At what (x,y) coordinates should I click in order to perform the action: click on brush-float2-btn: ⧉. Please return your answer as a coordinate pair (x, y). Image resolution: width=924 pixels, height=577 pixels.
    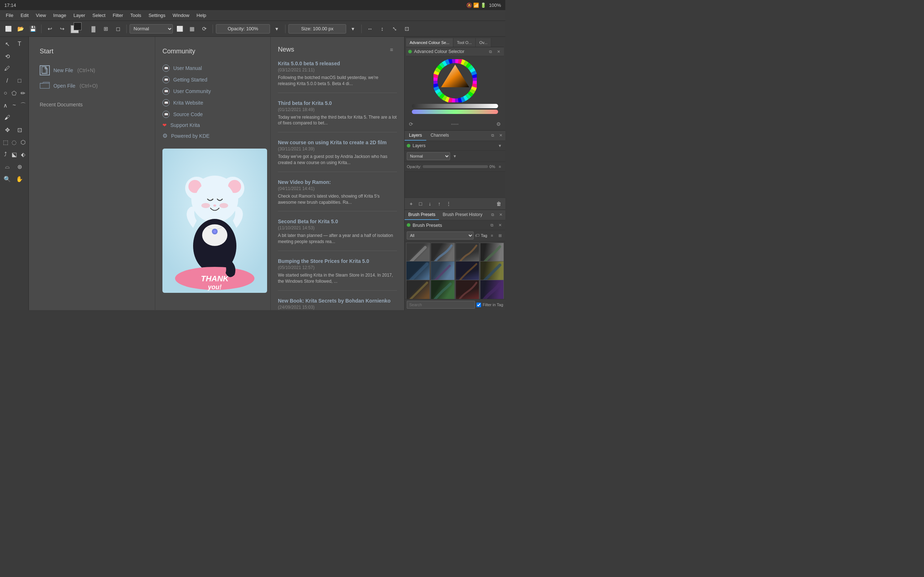
    Looking at the image, I should click on (492, 225).